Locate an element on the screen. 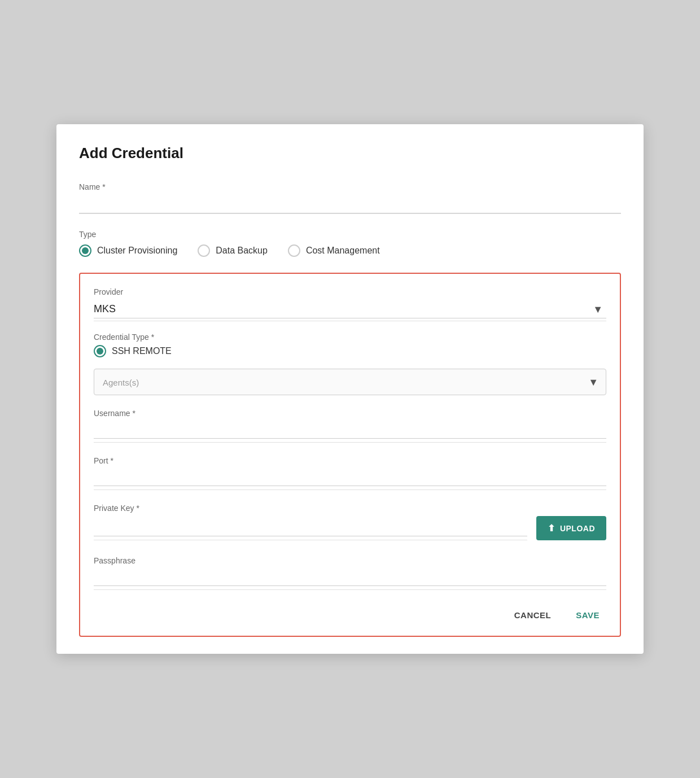 Image resolution: width=700 pixels, height=778 pixels. radio-label-cluster: Cluster Provisioning is located at coordinates (137, 251).